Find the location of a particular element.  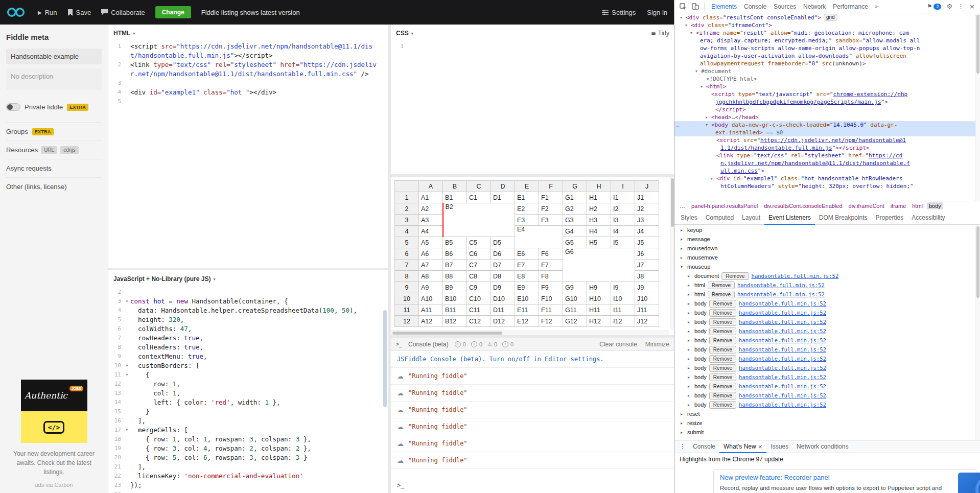

column-header-G: G is located at coordinates (575, 186).